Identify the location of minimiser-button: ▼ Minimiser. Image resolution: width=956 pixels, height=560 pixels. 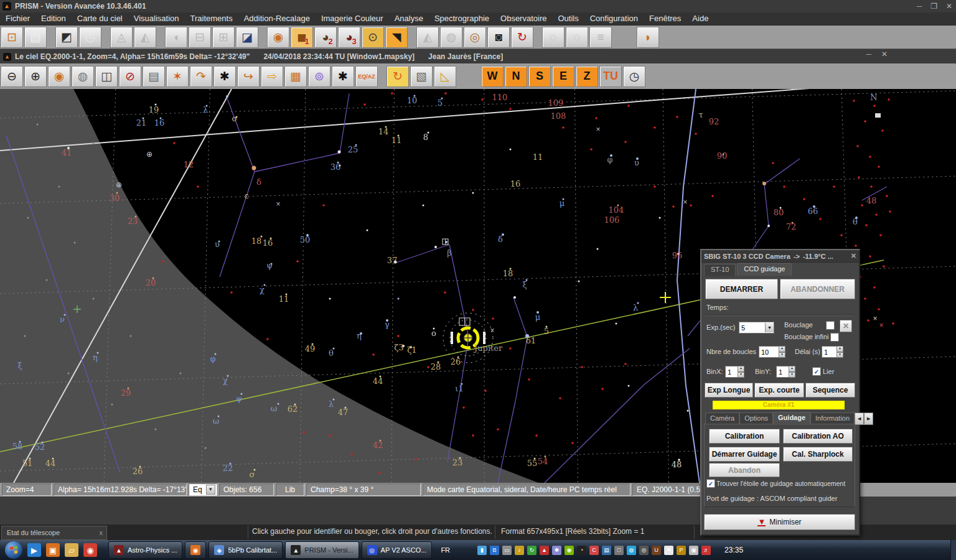
(779, 522).